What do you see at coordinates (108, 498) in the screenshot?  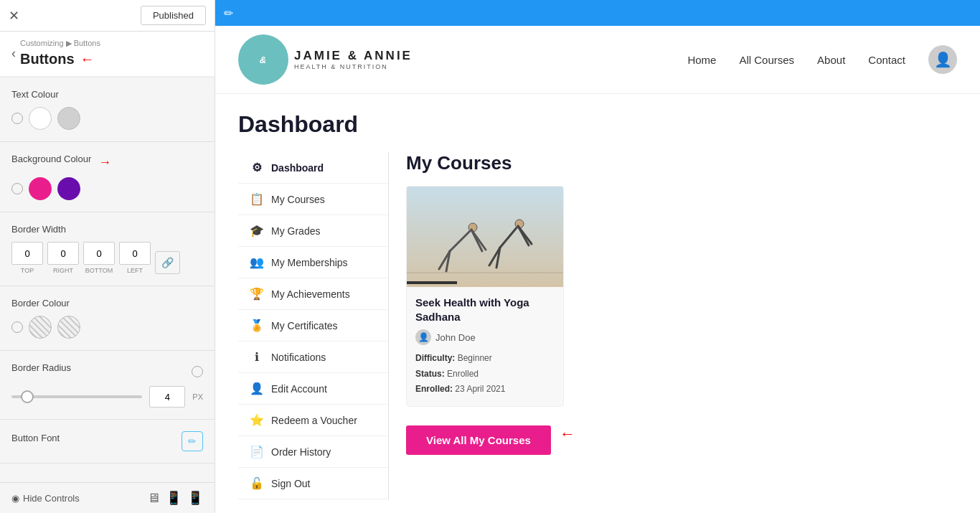 I see `panel-footer: ◉ Hide Controls 🖥 📱 📱` at bounding box center [108, 498].